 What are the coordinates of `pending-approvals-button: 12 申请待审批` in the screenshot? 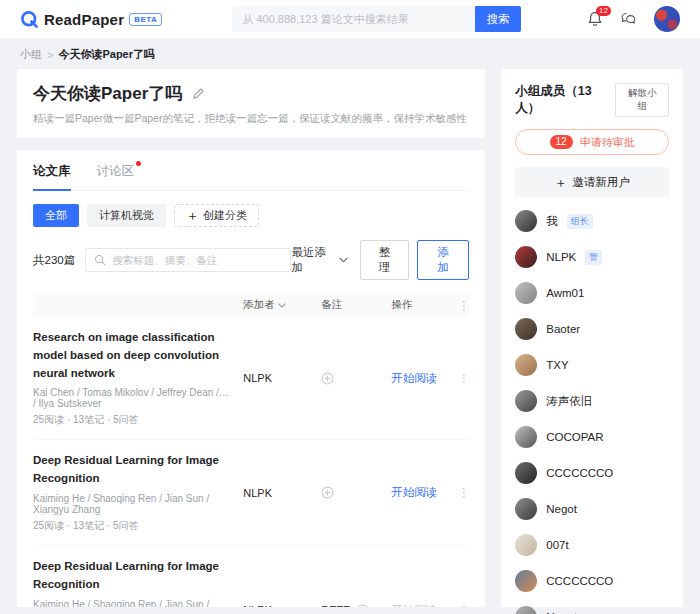 It's located at (592, 142).